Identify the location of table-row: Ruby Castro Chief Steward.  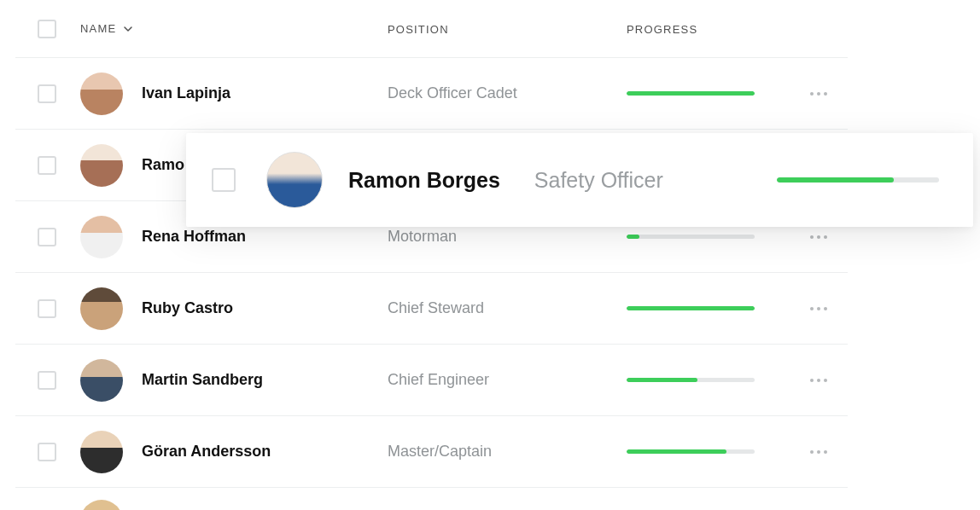
(432, 309).